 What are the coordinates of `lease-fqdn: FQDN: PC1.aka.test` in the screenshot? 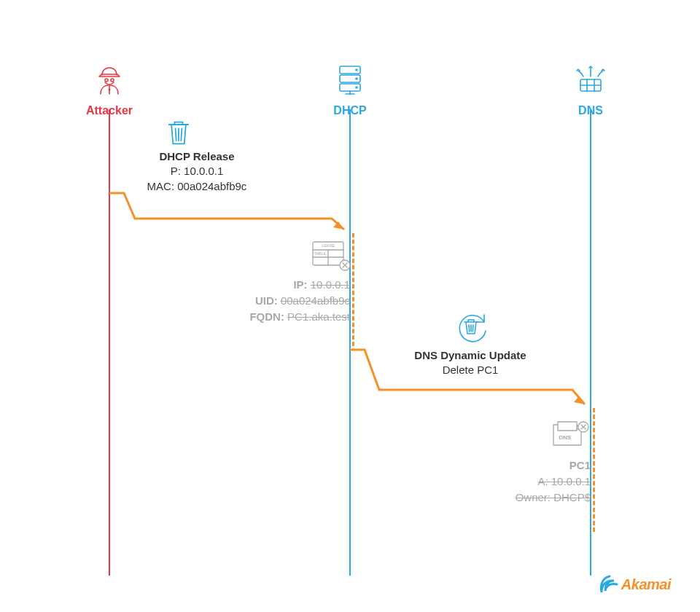 It's located at (281, 317).